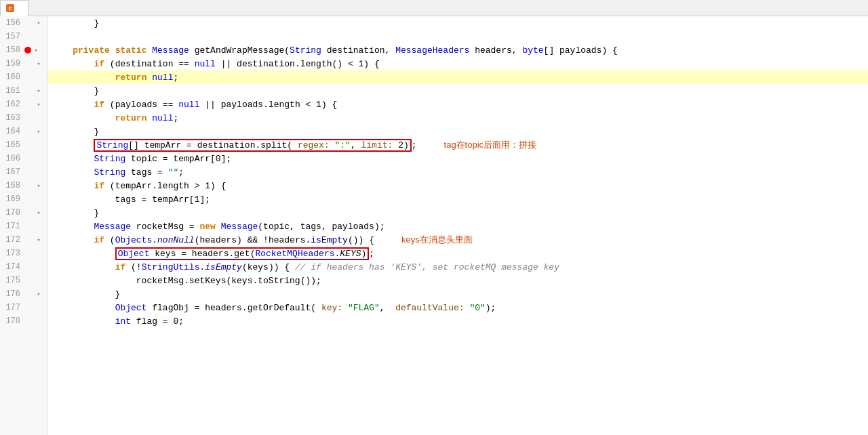 The height and width of the screenshot is (435, 868). Describe the element at coordinates (458, 226) in the screenshot. I see `code-line: Message rocketMsg = new Message(topic, t…` at that location.